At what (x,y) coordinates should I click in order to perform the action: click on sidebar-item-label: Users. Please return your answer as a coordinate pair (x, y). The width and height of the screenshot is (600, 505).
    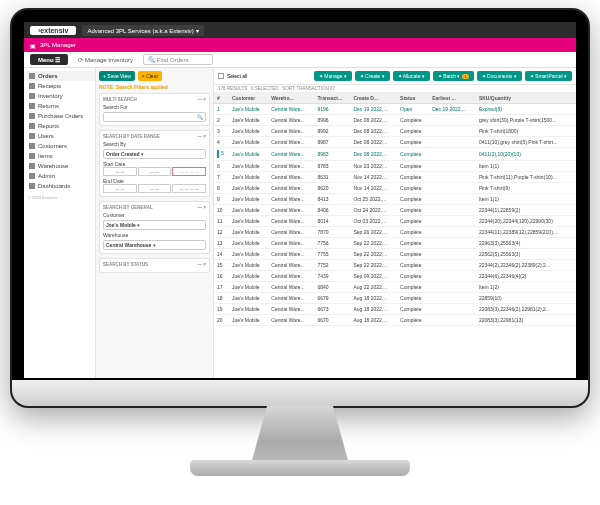
    Looking at the image, I should click on (46, 136).